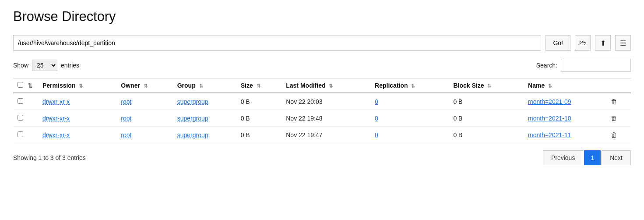 The width and height of the screenshot is (644, 220). What do you see at coordinates (603, 43) in the screenshot?
I see `upload-icon-button: ⬆` at bounding box center [603, 43].